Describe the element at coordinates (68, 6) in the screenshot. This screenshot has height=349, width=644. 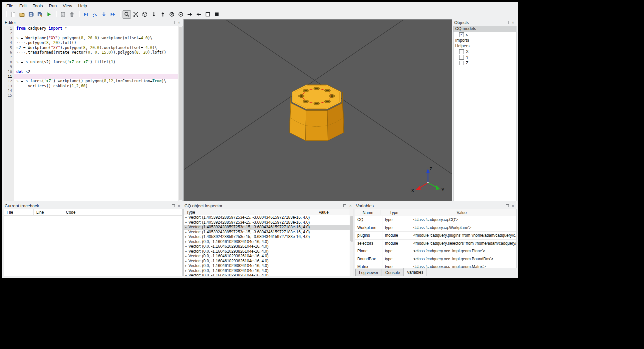
I see `menu-view: View` at that location.